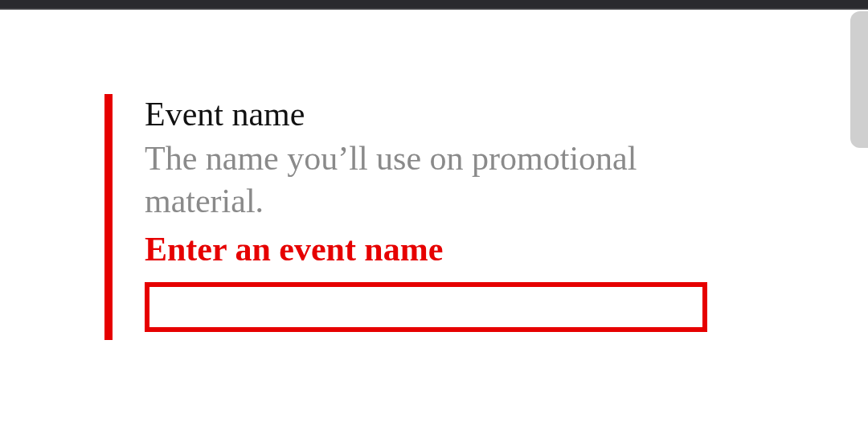 The width and height of the screenshot is (868, 422). What do you see at coordinates (430, 114) in the screenshot?
I see `event-name-label: Event name` at bounding box center [430, 114].